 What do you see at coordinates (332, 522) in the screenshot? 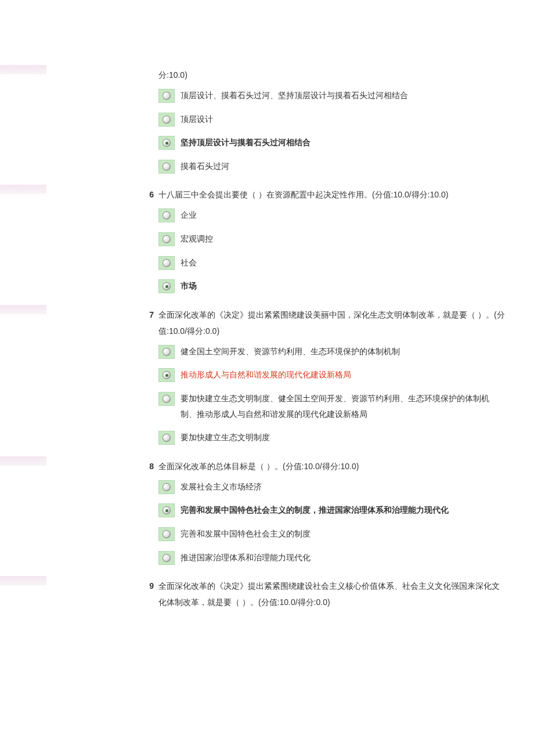
I see `options: 发展社会主义市场经济完善和发展中国特色社会主义的制度，推进国家治理体系和治理能力…` at bounding box center [332, 522].